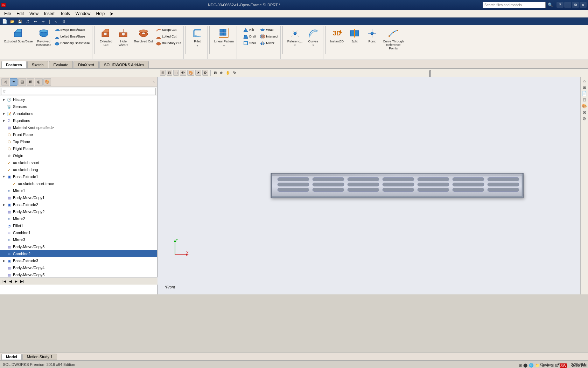 The image size is (588, 368). I want to click on taskbar-folder: 📁, so click(538, 365).